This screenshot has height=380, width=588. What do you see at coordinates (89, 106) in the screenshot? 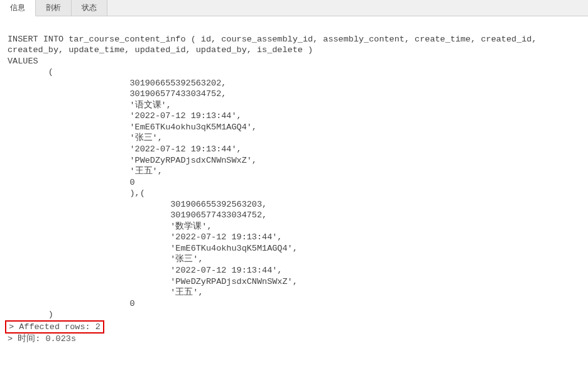
I see `sql-value: '语文课',` at bounding box center [89, 106].